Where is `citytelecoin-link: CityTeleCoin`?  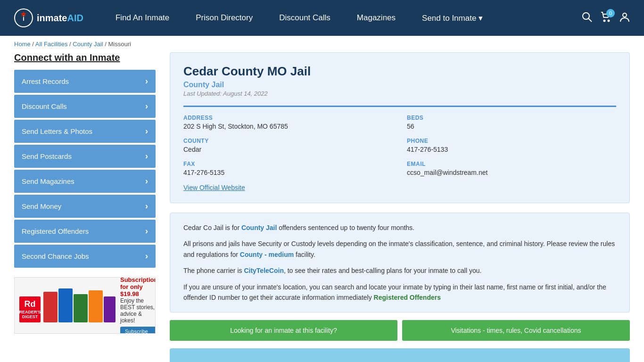
citytelecoin-link: CityTeleCoin is located at coordinates (264, 271).